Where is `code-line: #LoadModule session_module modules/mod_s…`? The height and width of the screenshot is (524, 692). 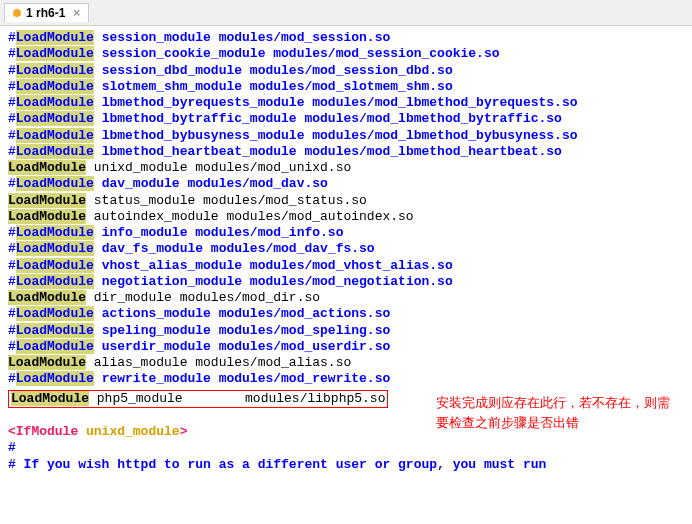 code-line: #LoadModule session_module modules/mod_s… is located at coordinates (346, 38).